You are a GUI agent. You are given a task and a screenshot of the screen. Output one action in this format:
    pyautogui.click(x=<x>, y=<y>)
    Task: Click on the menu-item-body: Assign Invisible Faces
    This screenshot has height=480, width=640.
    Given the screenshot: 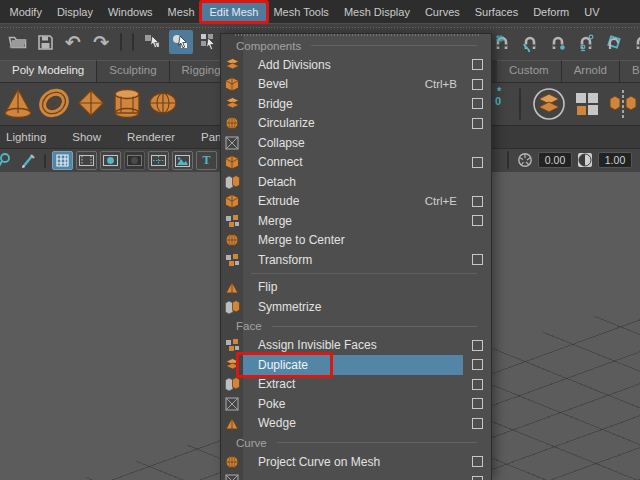 What is the action you would take?
    pyautogui.click(x=353, y=346)
    